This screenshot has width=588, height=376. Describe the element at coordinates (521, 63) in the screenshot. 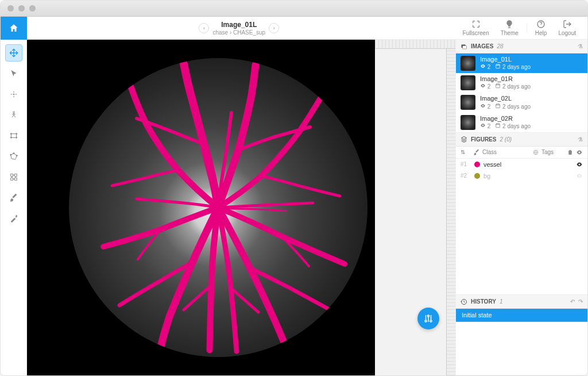

I see `image-row: Image_01L 2 2 days ago` at that location.